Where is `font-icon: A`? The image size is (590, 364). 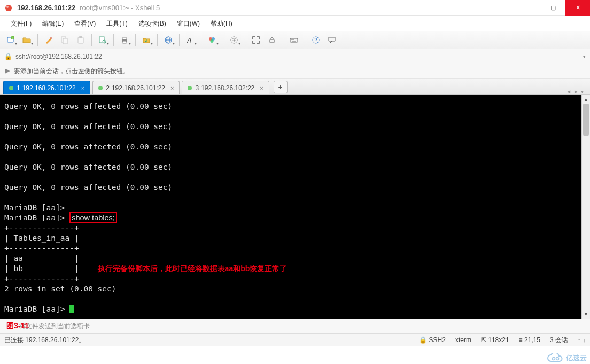
font-icon: A is located at coordinates (190, 40).